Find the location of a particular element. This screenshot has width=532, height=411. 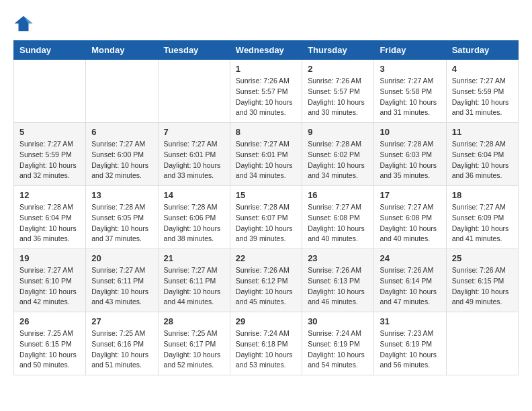

day-info: Sunrise: 7:28 AMSunset: 6:07 PMDaylight:… is located at coordinates (266, 223).